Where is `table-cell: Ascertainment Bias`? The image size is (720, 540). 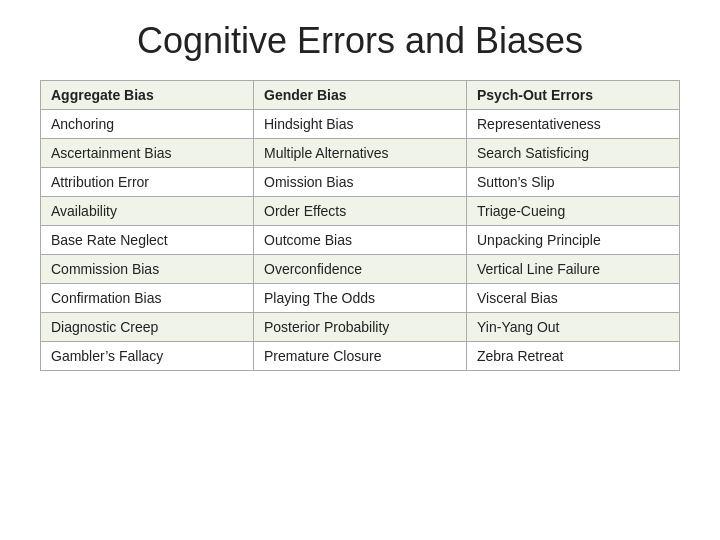
table-cell: Ascertainment Bias is located at coordinates (148, 154).